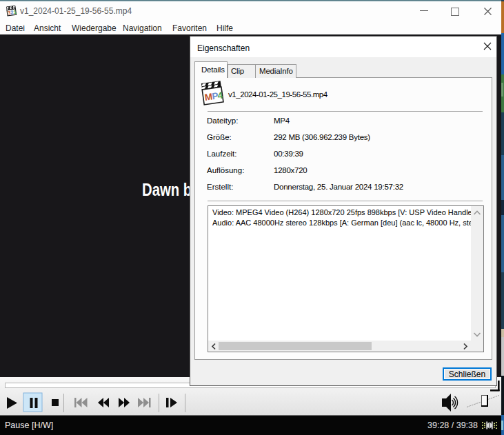 The image size is (504, 435). What do you see at coordinates (15, 12) in the screenshot?
I see `svg-text: 1` at bounding box center [15, 12].